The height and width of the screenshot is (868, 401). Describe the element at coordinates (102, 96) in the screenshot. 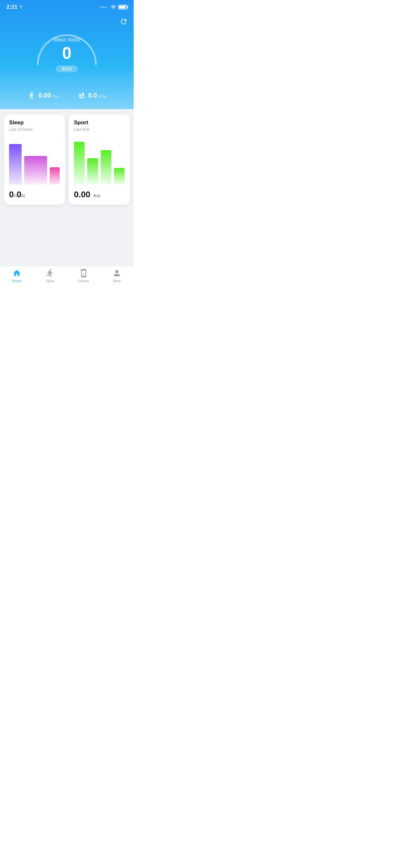

I see `calories-unit: kCal` at that location.